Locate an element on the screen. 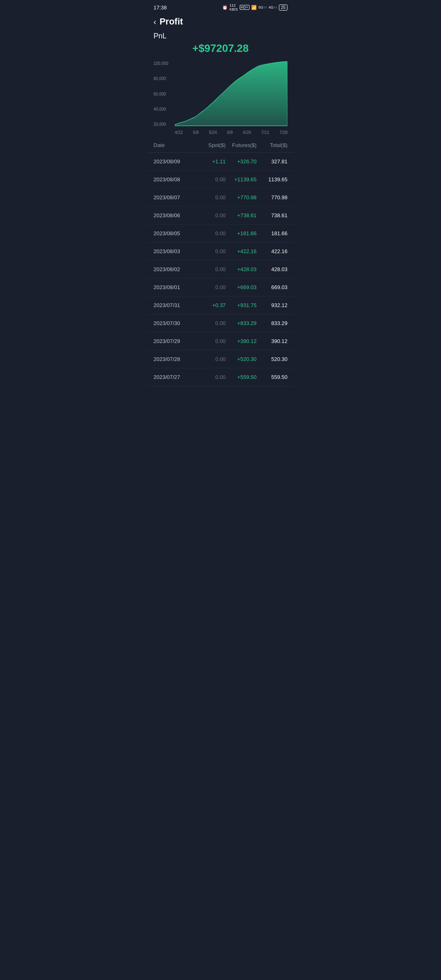 This screenshot has width=441, height=980. wifi-icon: 📶 is located at coordinates (254, 7).